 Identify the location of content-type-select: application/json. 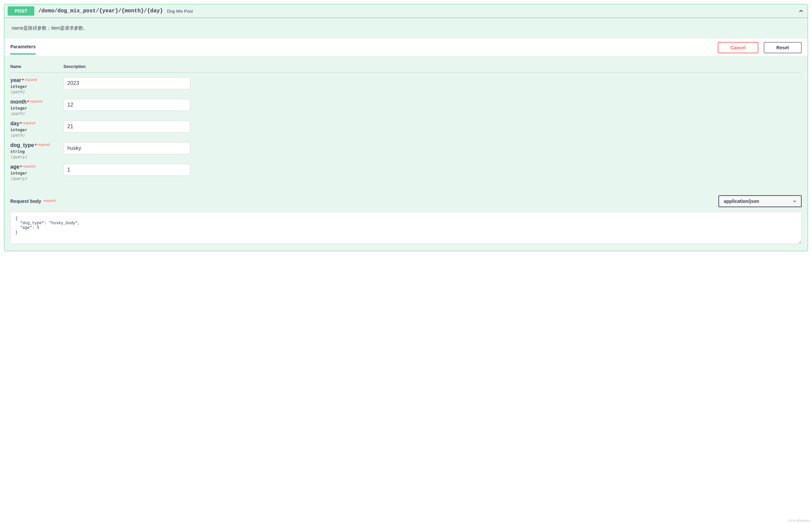
(760, 201).